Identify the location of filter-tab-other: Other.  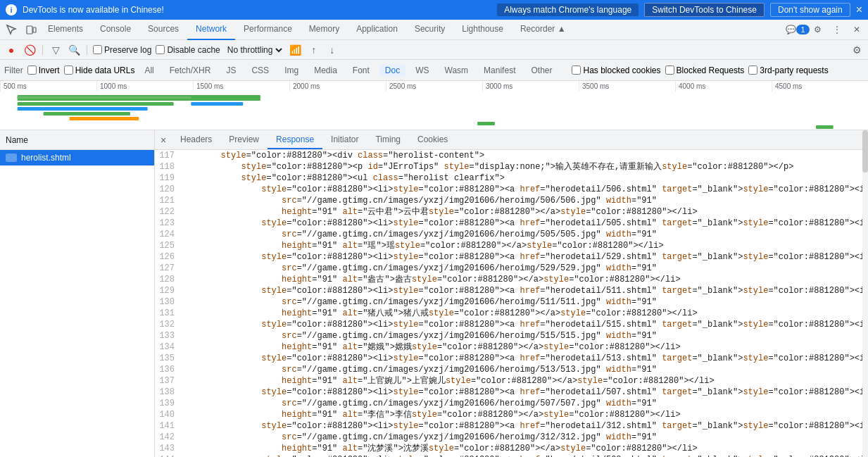
(541, 70).